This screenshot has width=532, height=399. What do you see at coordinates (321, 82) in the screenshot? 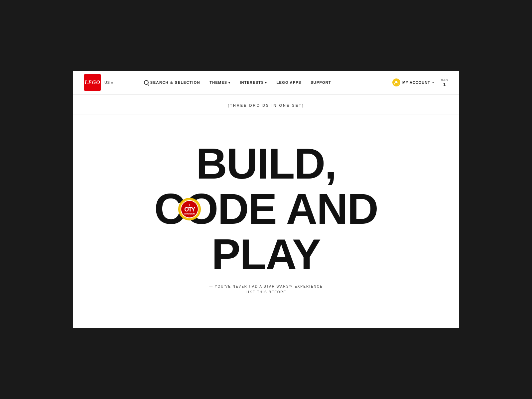
I see `support-nav-item: SUPPORT` at bounding box center [321, 82].